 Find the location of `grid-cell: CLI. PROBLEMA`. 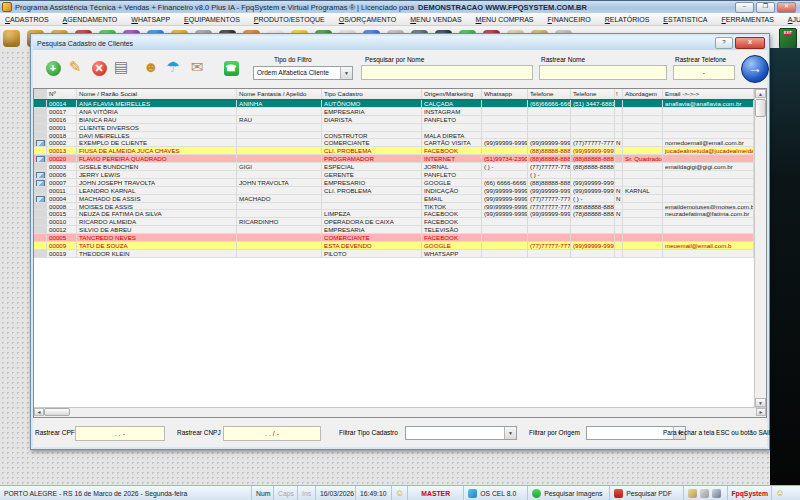

grid-cell: CLI. PROBLEMA is located at coordinates (372, 150).